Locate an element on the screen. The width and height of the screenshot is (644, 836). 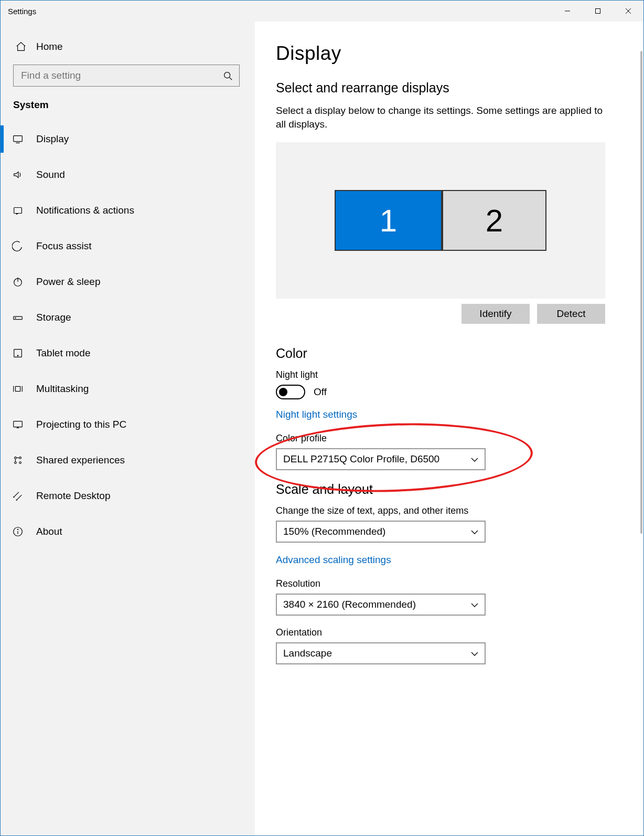
color-profile-dropdown: DELL P2715Q Color Profile, D6500 is located at coordinates (381, 459).